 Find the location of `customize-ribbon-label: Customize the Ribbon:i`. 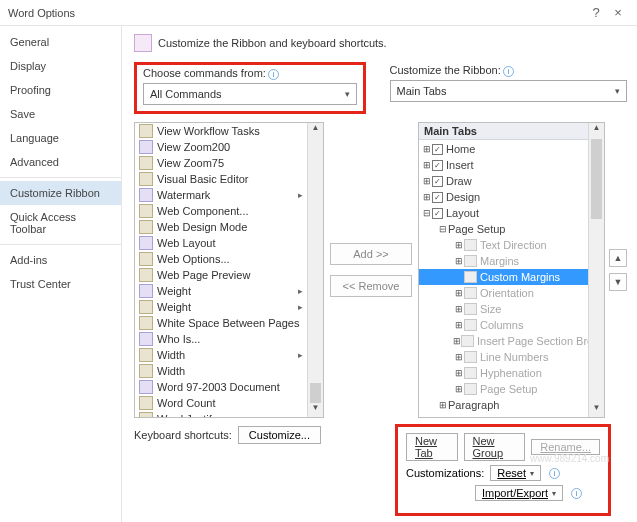

customize-ribbon-label: Customize the Ribbon:i is located at coordinates (509, 70).